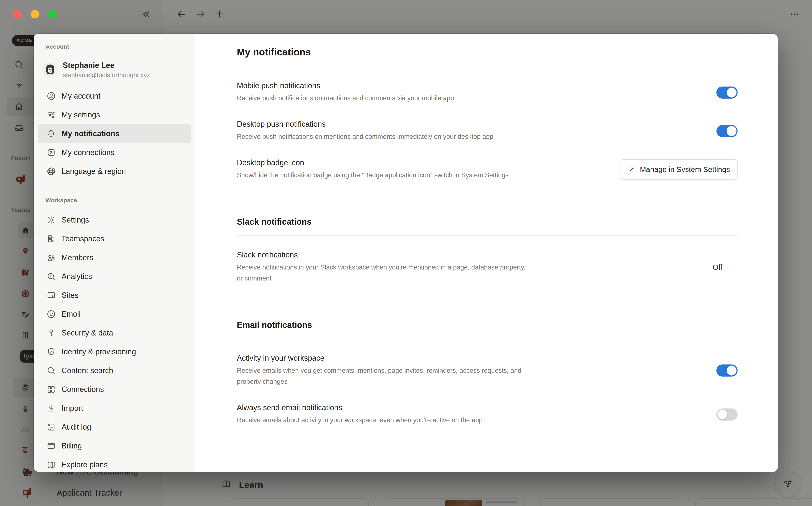 The image size is (812, 506). What do you see at coordinates (114, 314) in the screenshot?
I see `settings-nav-emoji: Emoji` at bounding box center [114, 314].